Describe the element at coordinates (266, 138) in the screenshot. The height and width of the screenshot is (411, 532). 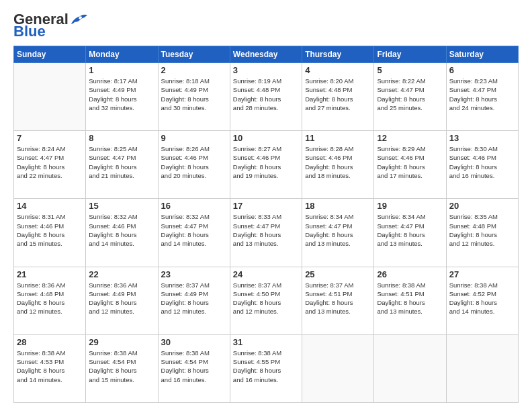
I see `day-number: 10` at that location.